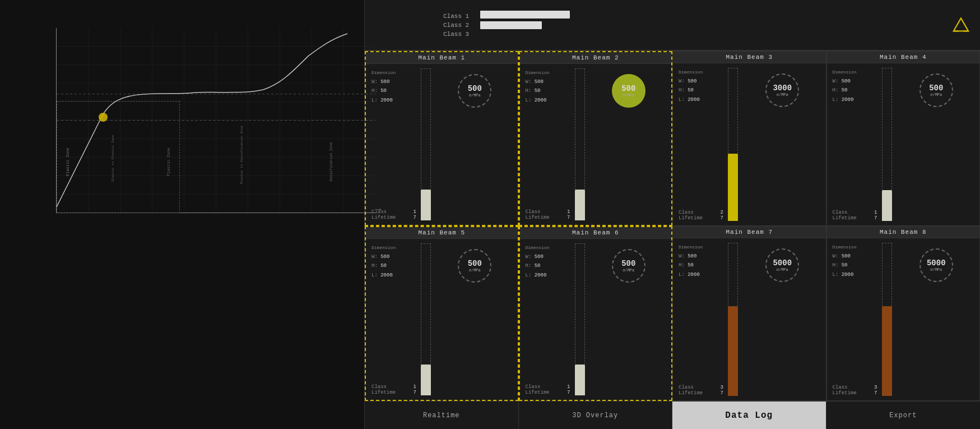  I want to click on header-class-bars, so click(525, 25).